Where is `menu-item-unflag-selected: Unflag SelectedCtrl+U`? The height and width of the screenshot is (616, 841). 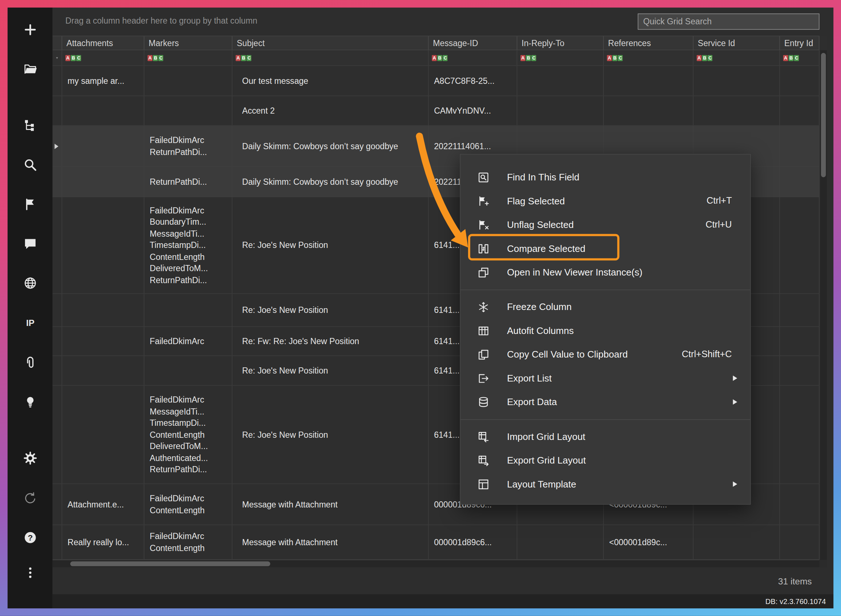 menu-item-unflag-selected: Unflag SelectedCtrl+U is located at coordinates (606, 224).